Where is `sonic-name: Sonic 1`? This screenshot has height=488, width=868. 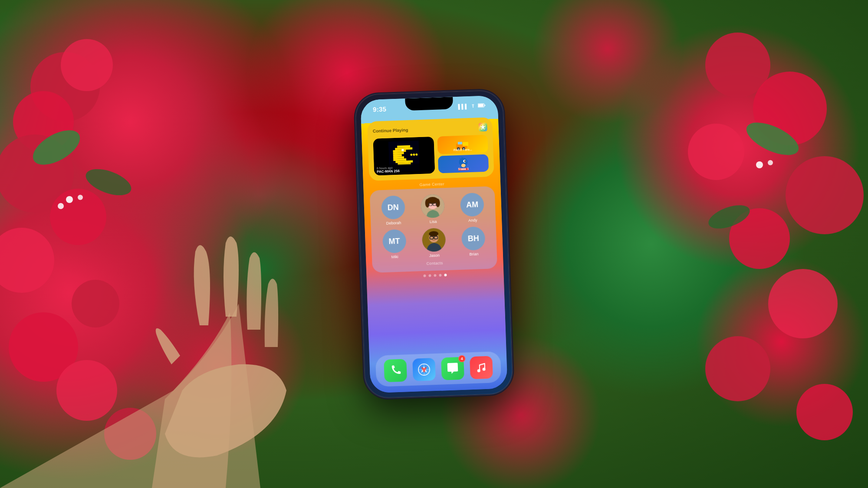
sonic-name: Sonic 1 is located at coordinates (464, 169).